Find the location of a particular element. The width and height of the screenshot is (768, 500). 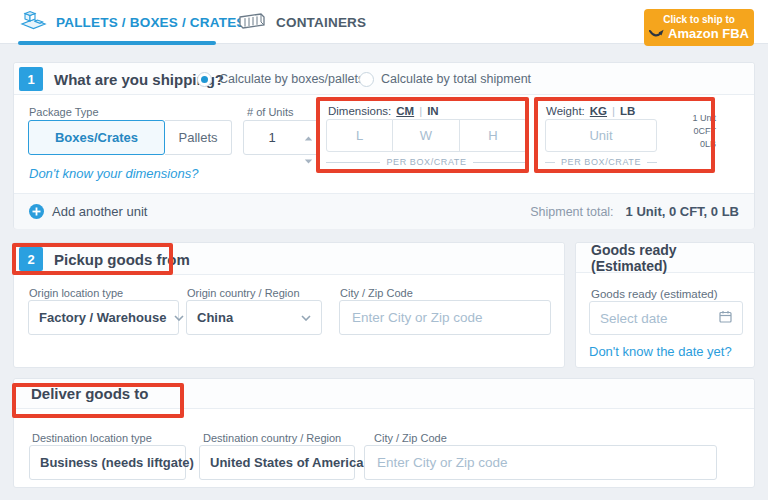

dimension-inputs is located at coordinates (426, 136).